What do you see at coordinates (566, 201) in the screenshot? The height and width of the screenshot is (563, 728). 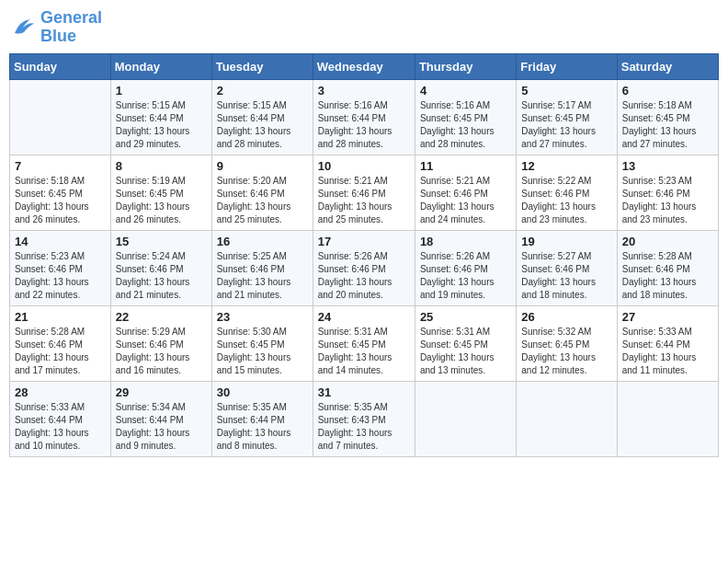 I see `day-info: Sunrise: 5:22 AM Sunset: 6:46 PM Dayligh…` at bounding box center [566, 201].